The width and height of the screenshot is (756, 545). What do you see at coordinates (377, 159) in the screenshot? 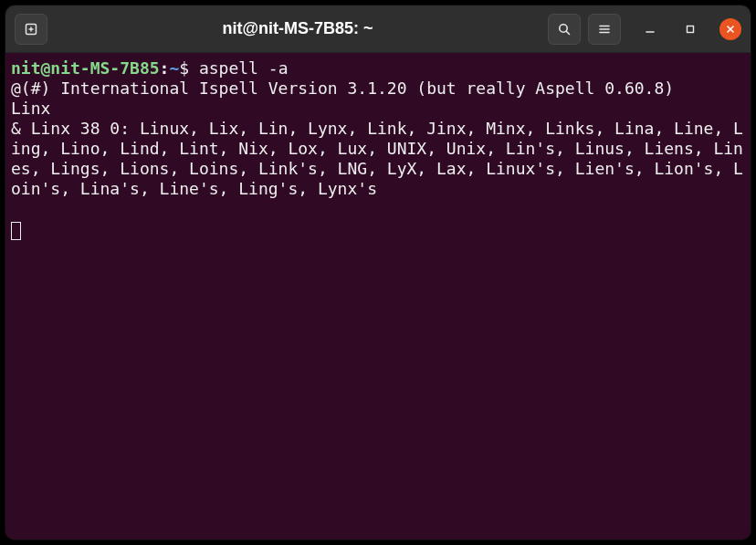
I see `output-suggestions: & Linx 38 0: Linux, Lix, Lin, Lynx, Link…` at bounding box center [377, 159].